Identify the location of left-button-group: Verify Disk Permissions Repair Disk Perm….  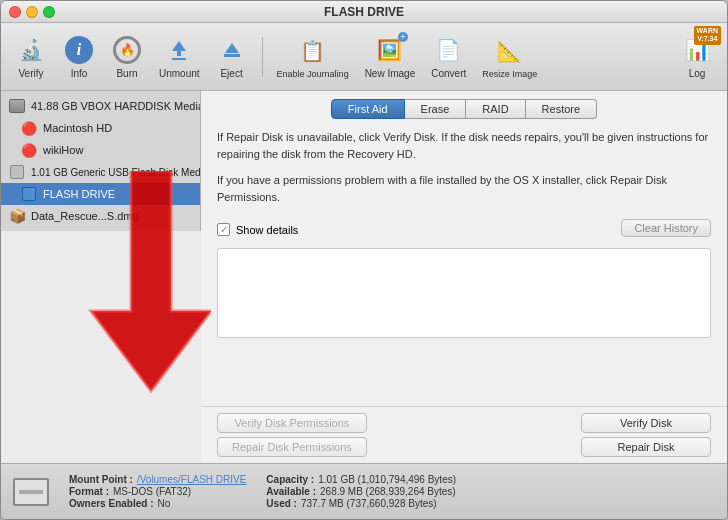
(292, 435).